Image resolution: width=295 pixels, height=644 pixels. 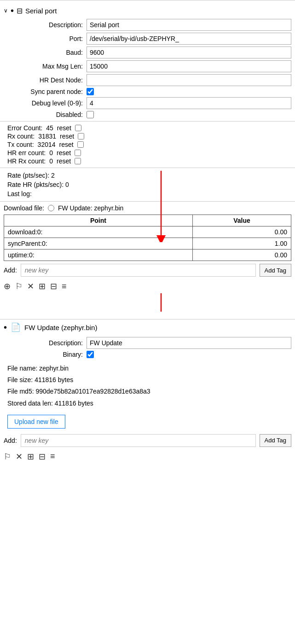 What do you see at coordinates (147, 391) in the screenshot?
I see `fw-file-md5-row: File md5: 990de75b82a01017ea92828d1e63a8…` at bounding box center [147, 391].